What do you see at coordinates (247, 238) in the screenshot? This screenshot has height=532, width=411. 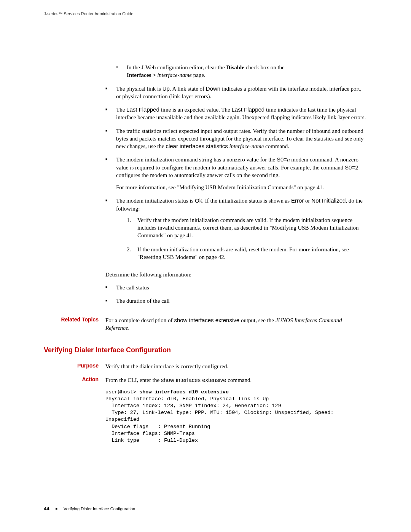 I see `numbered-steps: 1. Verify that the modem initialization …` at bounding box center [247, 238].